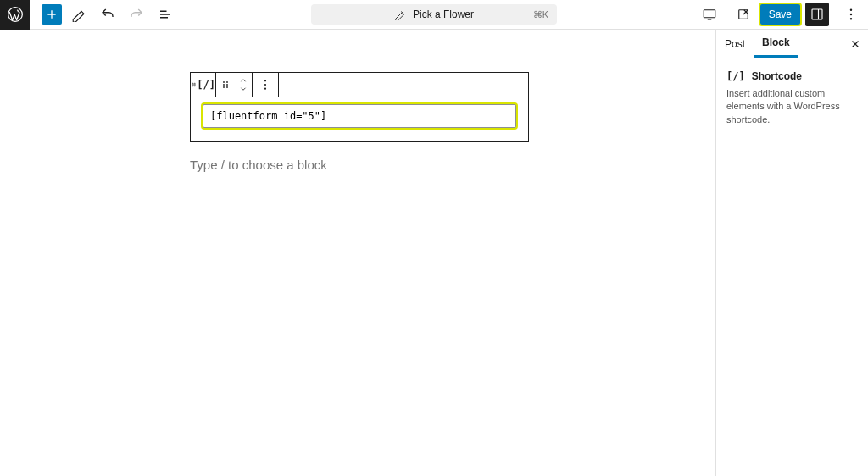 The width and height of the screenshot is (868, 476). I want to click on add-block-button, so click(52, 14).